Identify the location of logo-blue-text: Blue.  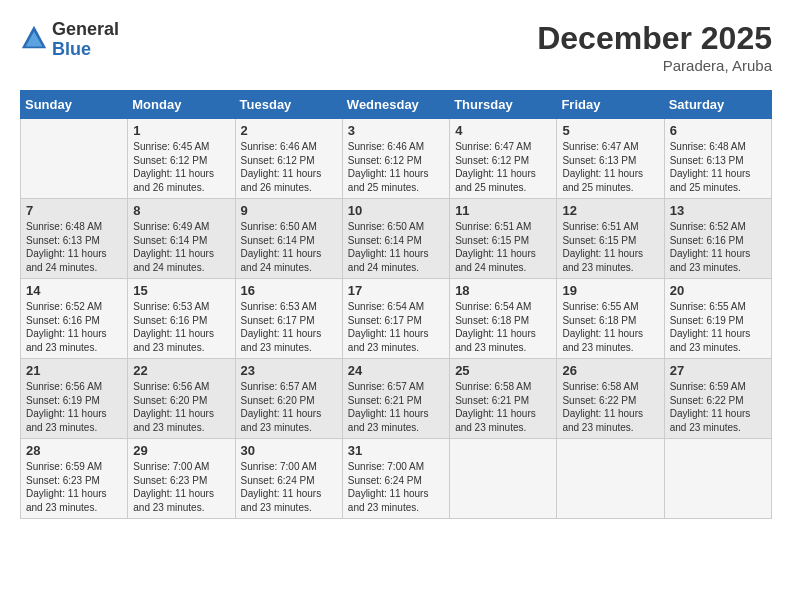
(86, 50).